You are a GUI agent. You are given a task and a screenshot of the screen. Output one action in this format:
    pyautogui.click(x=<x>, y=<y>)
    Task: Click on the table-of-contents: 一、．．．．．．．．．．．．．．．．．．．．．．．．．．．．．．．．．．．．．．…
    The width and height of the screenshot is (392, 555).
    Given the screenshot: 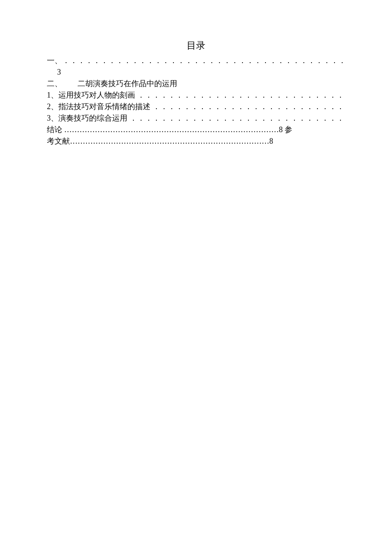 What is the action you would take?
    pyautogui.click(x=196, y=101)
    